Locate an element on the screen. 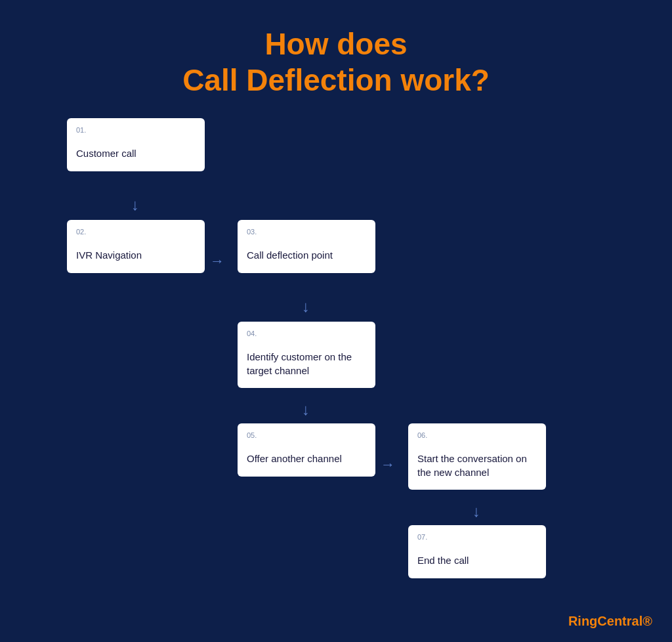 This screenshot has width=672, height=642. brand-trademark: ® is located at coordinates (647, 621).